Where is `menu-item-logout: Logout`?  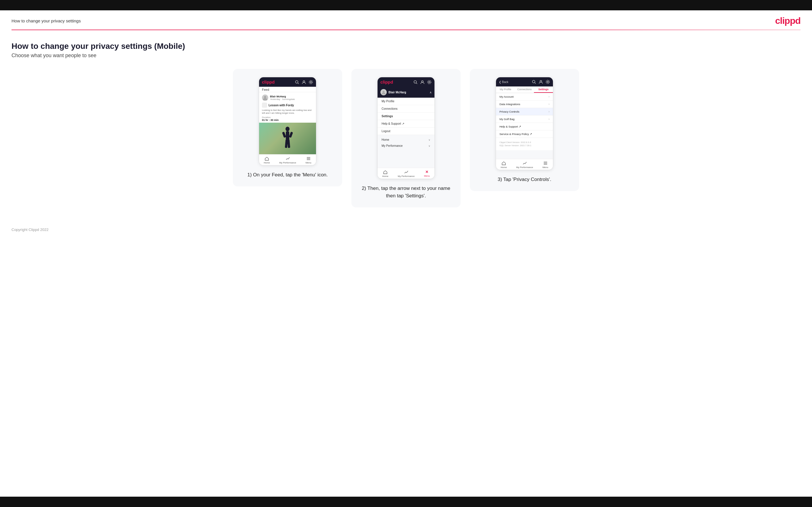
menu-item-logout: Logout is located at coordinates (406, 131).